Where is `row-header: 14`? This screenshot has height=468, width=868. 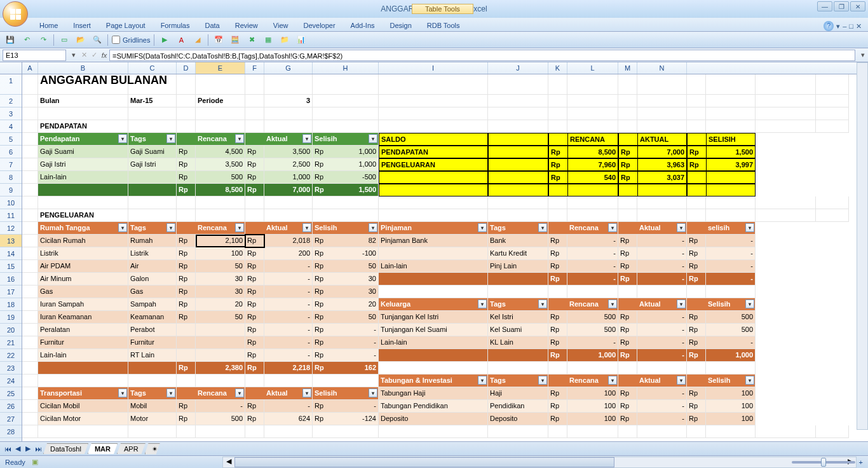
row-header: 14 is located at coordinates (11, 254).